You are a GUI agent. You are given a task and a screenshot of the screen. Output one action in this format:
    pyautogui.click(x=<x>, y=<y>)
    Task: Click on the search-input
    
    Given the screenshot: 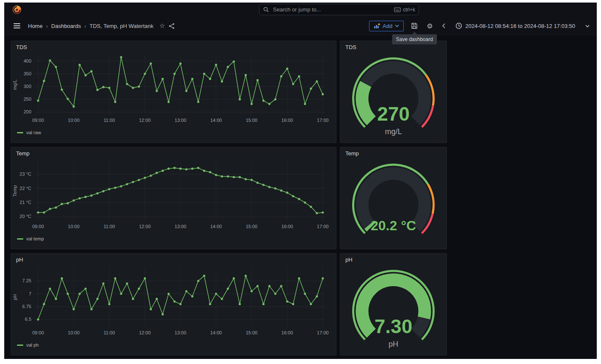 What is the action you would take?
    pyautogui.click(x=333, y=9)
    